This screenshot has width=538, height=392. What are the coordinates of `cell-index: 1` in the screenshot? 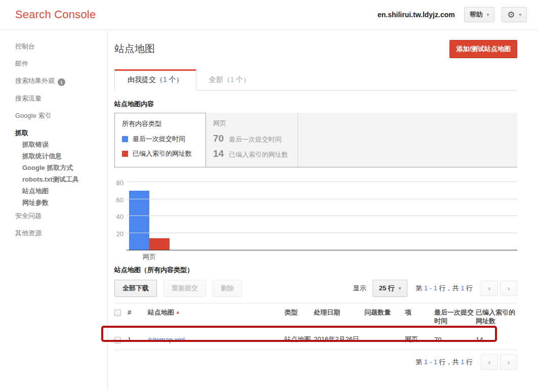 It's located at (138, 340).